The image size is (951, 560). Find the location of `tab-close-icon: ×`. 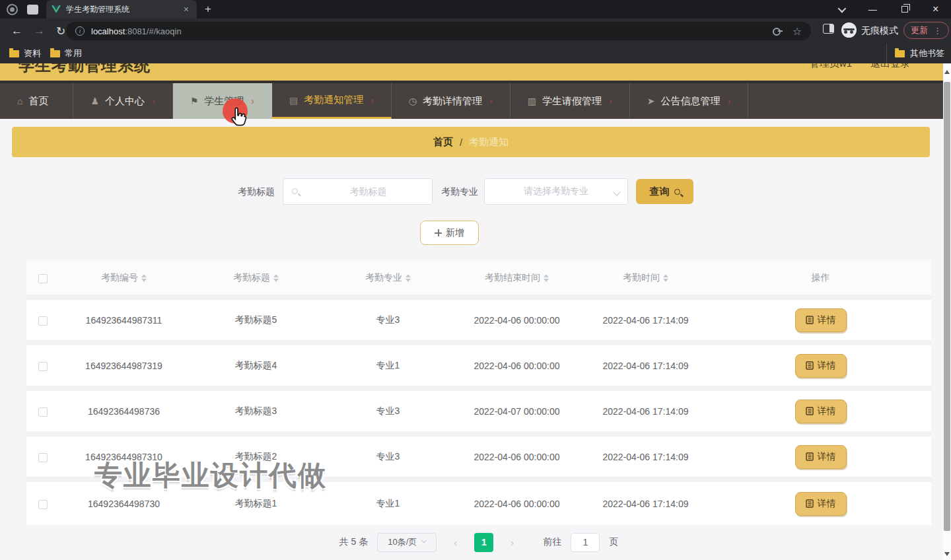

tab-close-icon: × is located at coordinates (186, 9).